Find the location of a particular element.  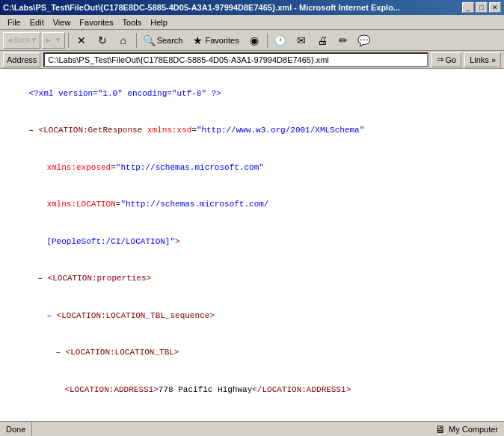

media-button: ◉ is located at coordinates (254, 40).